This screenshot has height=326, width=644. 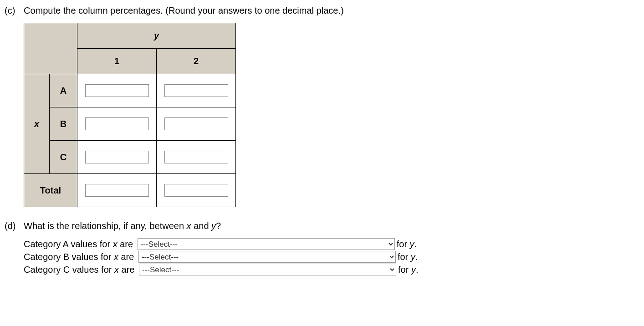 What do you see at coordinates (214, 226) in the screenshot?
I see `d-text-var2: y` at bounding box center [214, 226].